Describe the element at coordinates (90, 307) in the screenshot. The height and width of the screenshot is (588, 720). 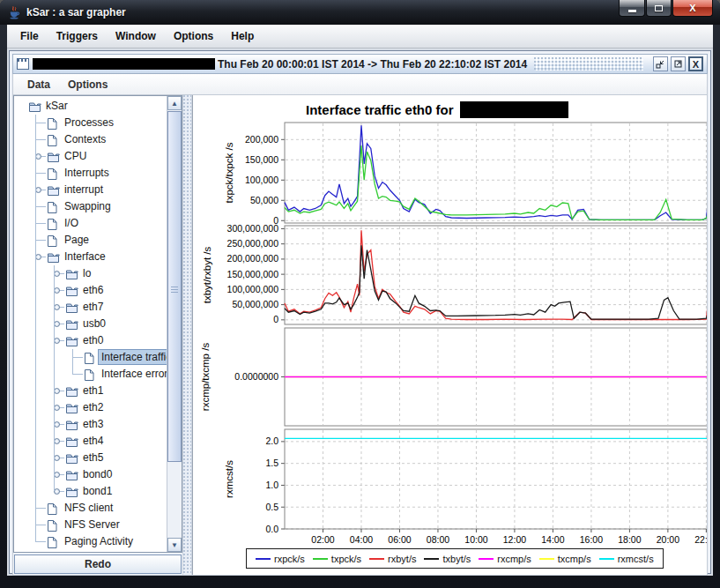
I see `tree-item-eth7: eth7` at that location.